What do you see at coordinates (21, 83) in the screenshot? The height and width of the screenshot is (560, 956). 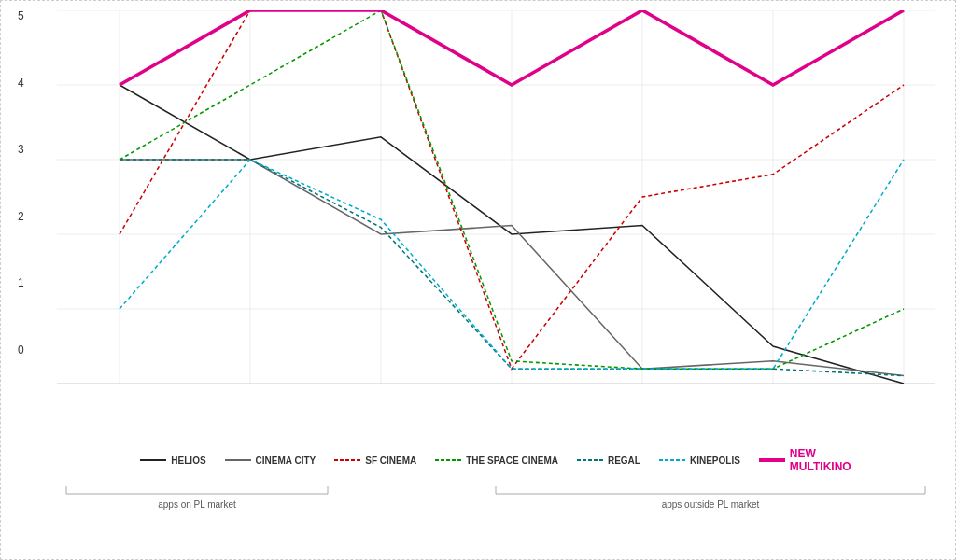 I see `y-label-4: 4` at bounding box center [21, 83].